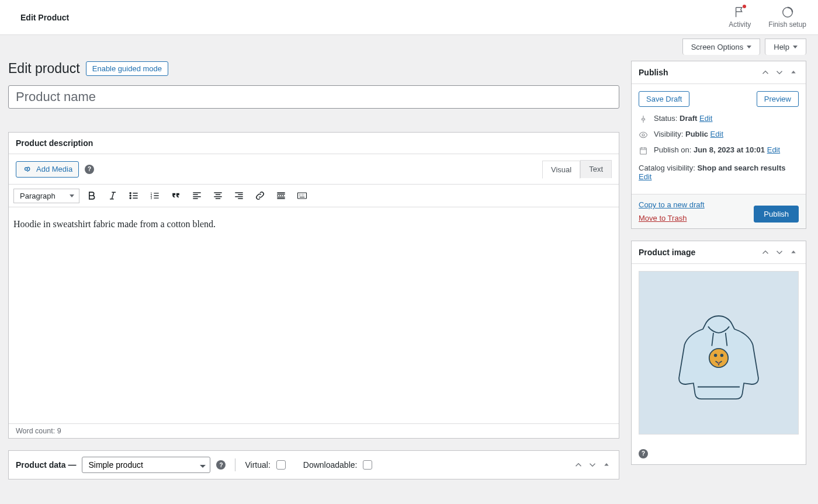 The width and height of the screenshot is (818, 504). Describe the element at coordinates (44, 18) in the screenshot. I see `page-title-top: Edit Product` at that location.